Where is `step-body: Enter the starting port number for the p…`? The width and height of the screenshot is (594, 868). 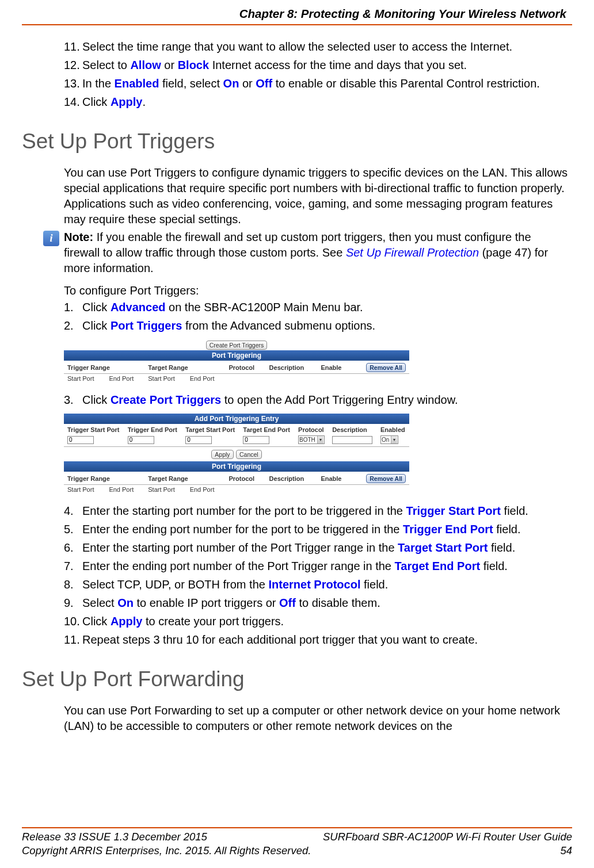 step-body: Enter the starting port number for the p… is located at coordinates (325, 511).